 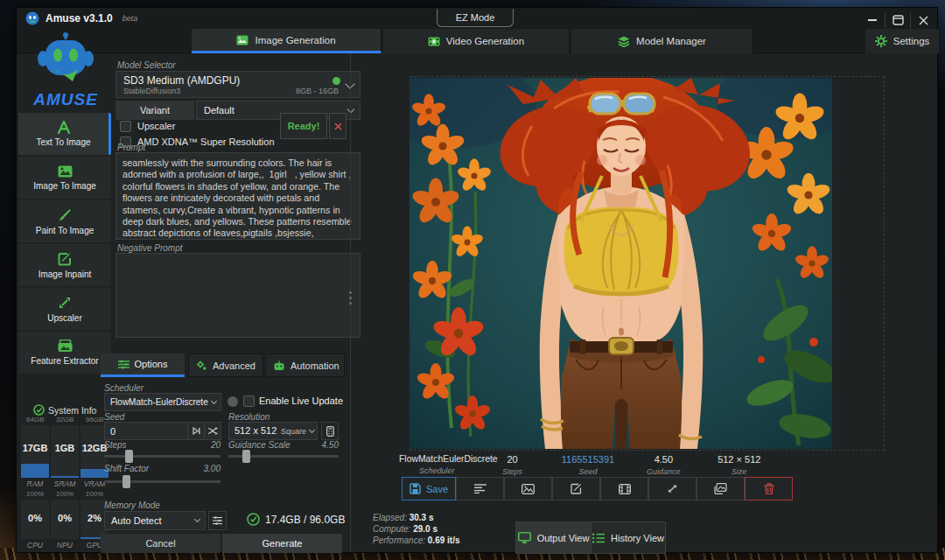 I want to click on edit-image-button, so click(x=576, y=488).